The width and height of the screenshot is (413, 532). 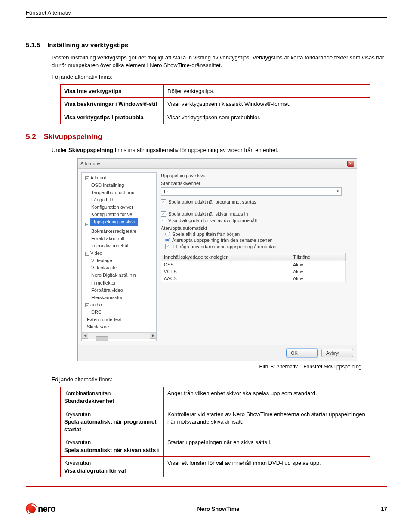 What do you see at coordinates (351, 164) in the screenshot?
I see `close-icon: ✕` at bounding box center [351, 164].